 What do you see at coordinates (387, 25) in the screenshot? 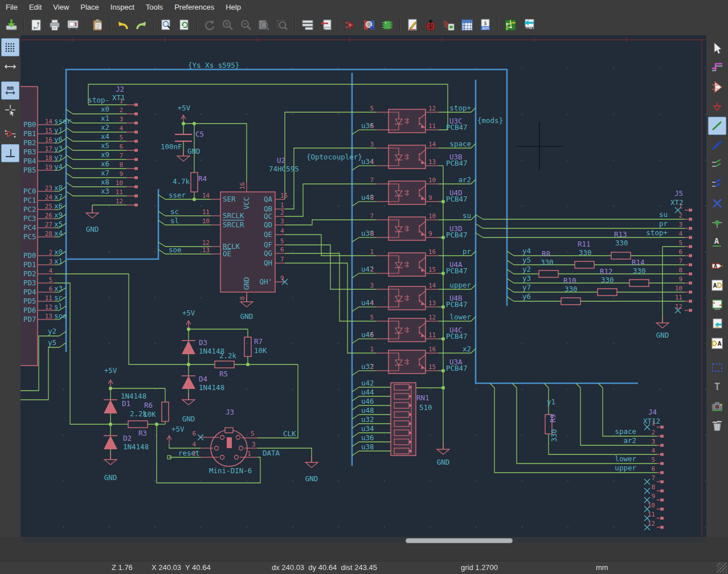
I see `footprint-chooser-button` at bounding box center [387, 25].